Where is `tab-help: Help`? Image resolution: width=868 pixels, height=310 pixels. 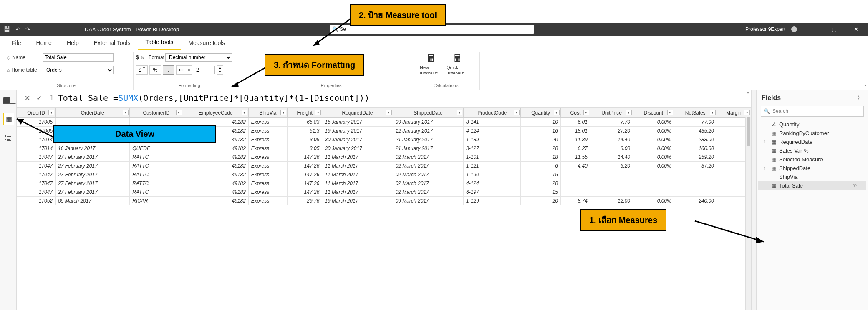 tab-help: Help is located at coordinates (73, 43).